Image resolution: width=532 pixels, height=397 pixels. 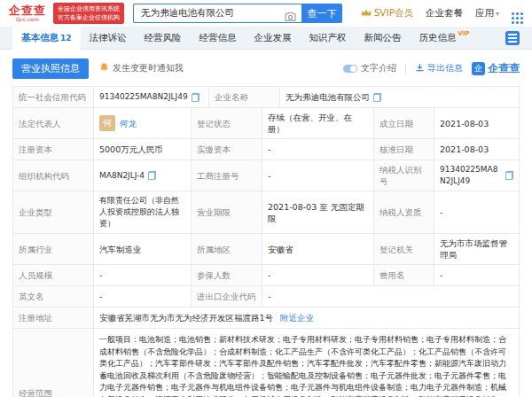 What do you see at coordinates (89, 13) in the screenshot?
I see `certification-badge: 全国企业信用资讯系统 官方备案企业征信机构` at bounding box center [89, 13].